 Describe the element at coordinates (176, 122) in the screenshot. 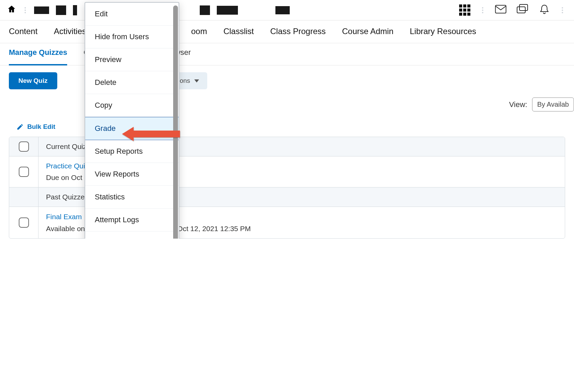

I see `scrollbar` at that location.